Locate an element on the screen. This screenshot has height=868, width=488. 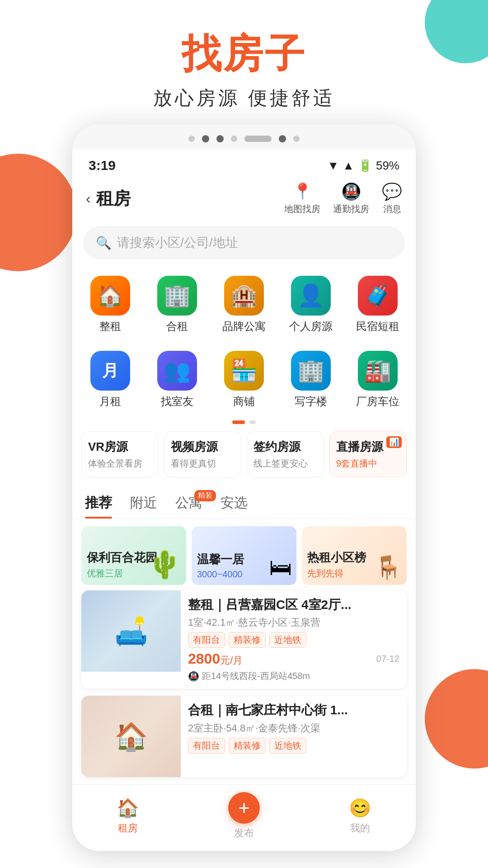
live-count: 9套直播中 is located at coordinates (368, 464).